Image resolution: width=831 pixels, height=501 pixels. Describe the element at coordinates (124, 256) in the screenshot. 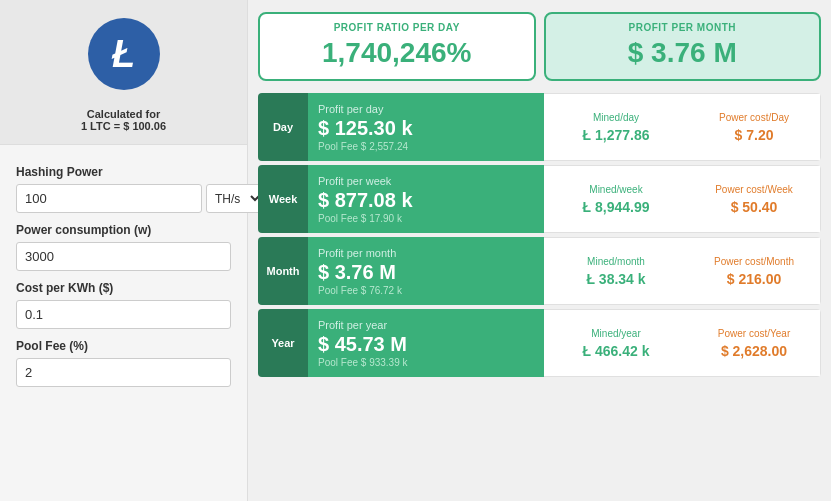

I see `power-consumption-row` at that location.